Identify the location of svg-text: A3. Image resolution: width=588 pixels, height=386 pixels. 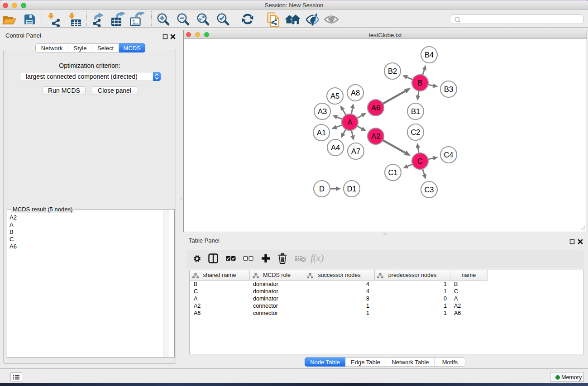
(322, 111).